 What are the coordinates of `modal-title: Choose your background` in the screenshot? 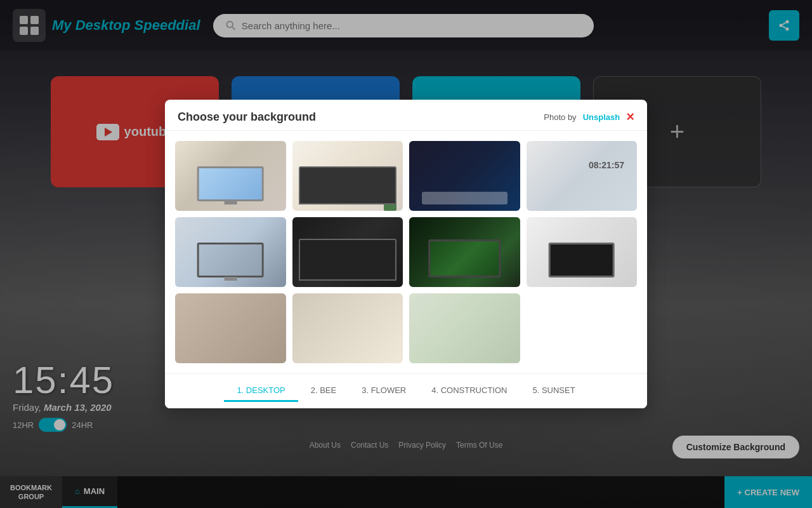 It's located at (247, 117).